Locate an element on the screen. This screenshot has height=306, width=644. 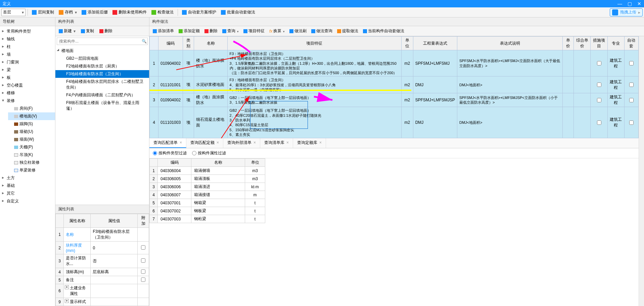
query-button: 查询 is located at coordinates (230, 31).